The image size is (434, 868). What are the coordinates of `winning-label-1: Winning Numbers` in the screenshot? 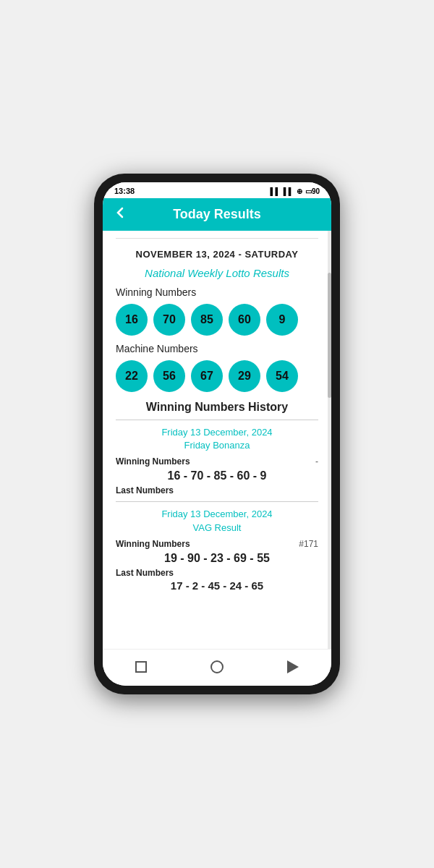 It's located at (153, 461).